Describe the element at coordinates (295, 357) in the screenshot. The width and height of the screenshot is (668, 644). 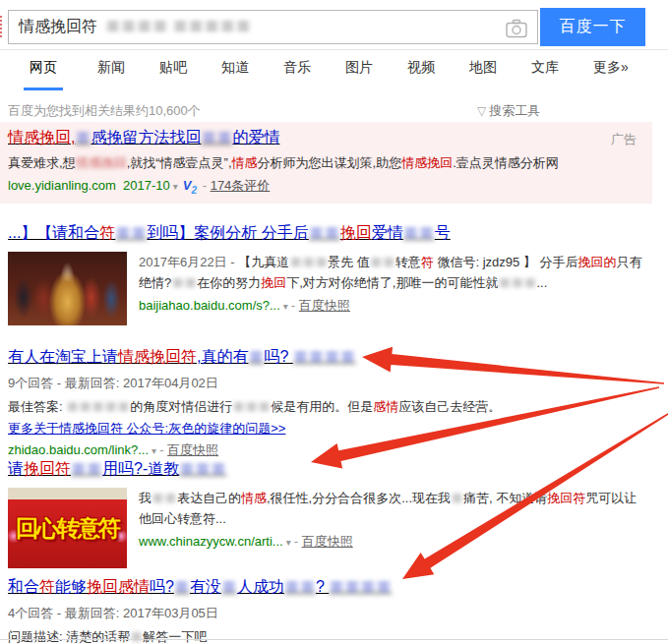
I see `result-title-link: 有人在淘宝上请情感挽回符,真的有〓吗? 〓〓〓〓` at that location.